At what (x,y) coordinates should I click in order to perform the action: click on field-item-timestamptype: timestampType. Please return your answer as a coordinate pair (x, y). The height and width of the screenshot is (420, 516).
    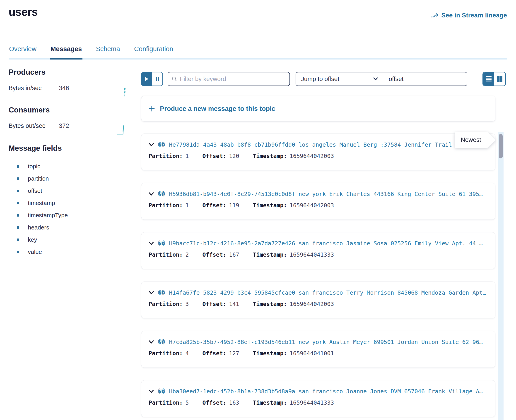
    Looking at the image, I should click on (70, 215).